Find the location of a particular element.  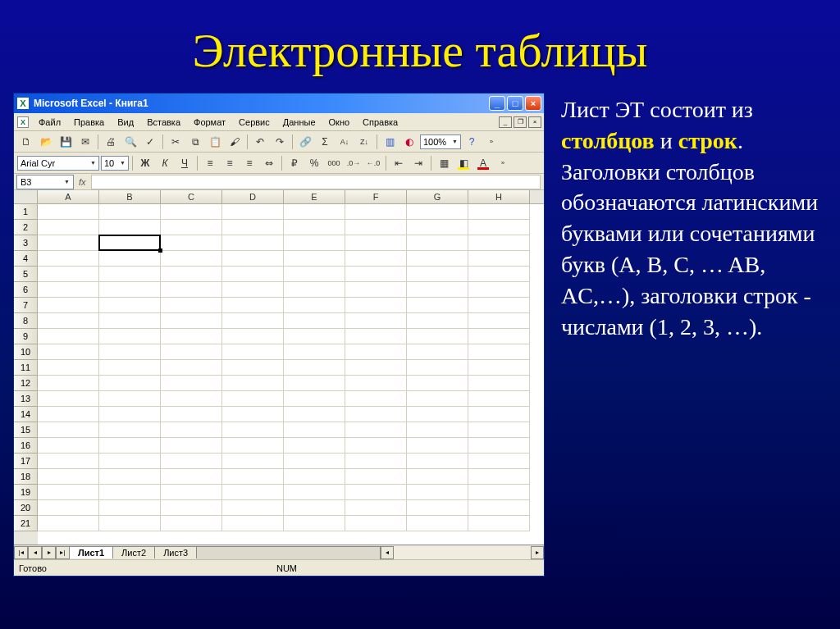

formula-input is located at coordinates (316, 182).